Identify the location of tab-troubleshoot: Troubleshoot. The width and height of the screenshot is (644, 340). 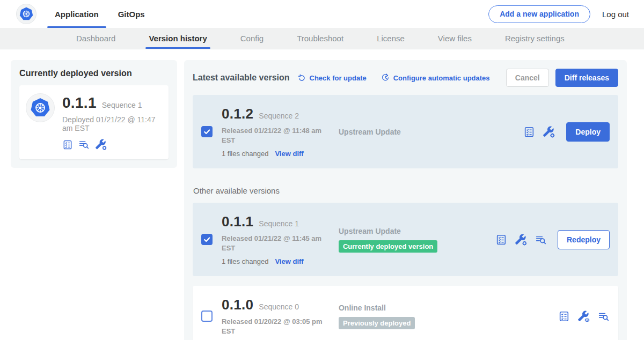
(320, 39).